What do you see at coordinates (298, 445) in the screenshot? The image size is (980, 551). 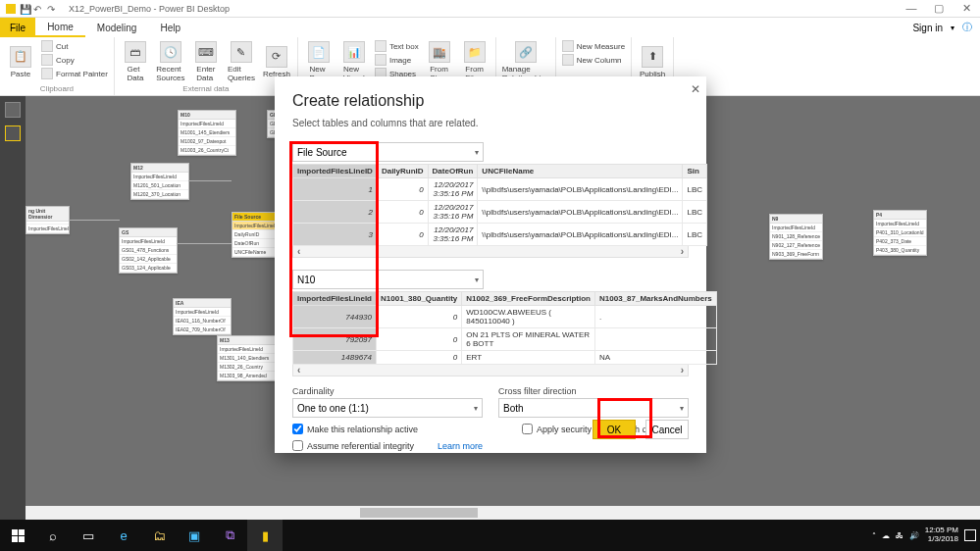 I see `chk-ref-integrity` at bounding box center [298, 445].